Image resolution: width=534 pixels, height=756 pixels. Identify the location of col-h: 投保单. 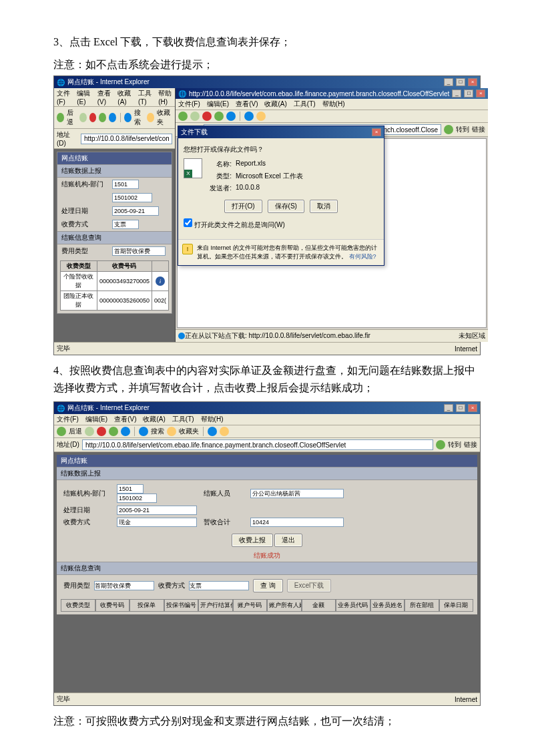
(147, 605).